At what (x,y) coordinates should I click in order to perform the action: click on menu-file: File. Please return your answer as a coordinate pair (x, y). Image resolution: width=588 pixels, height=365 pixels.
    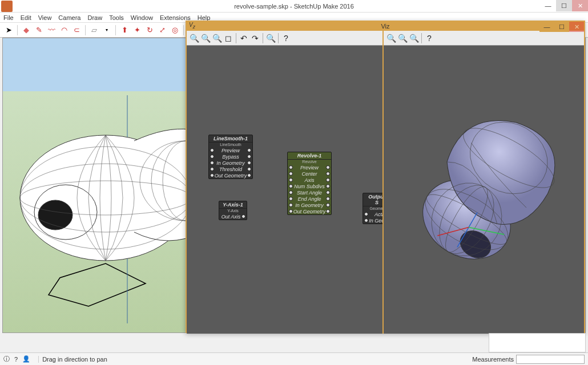
    Looking at the image, I should click on (9, 18).